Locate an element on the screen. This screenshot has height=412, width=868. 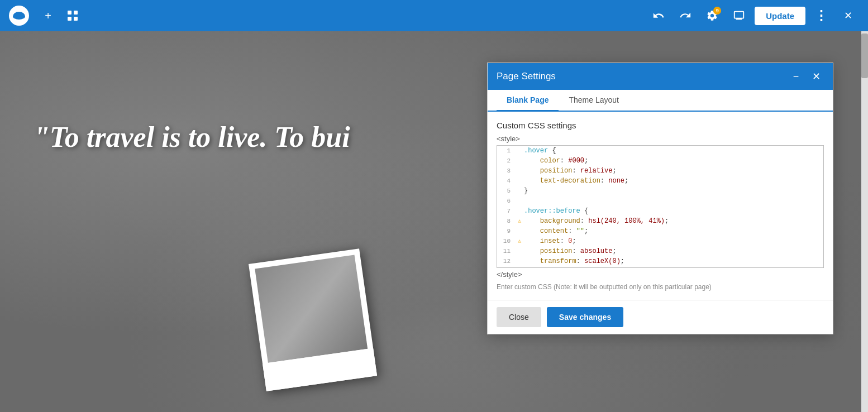
code-line: 8⚠ background: hsl(240, 100%, 41%); is located at coordinates (660, 221).